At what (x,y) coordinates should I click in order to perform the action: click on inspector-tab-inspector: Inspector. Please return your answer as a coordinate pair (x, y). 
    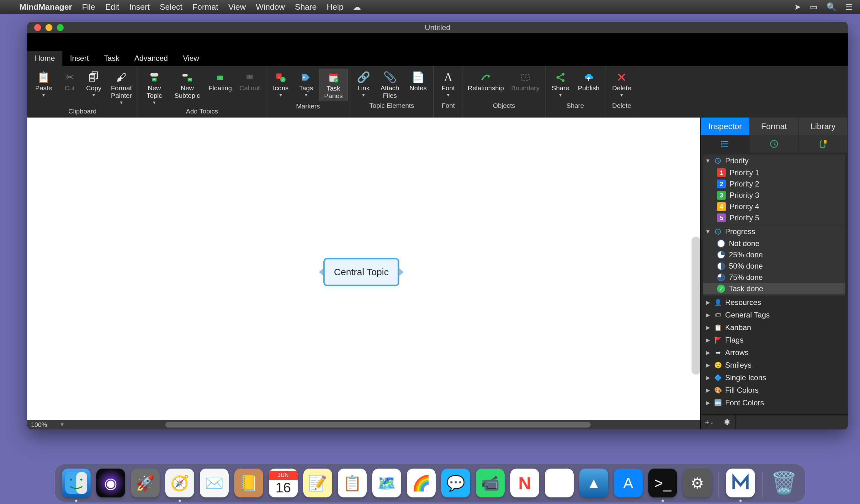
    Looking at the image, I should click on (725, 126).